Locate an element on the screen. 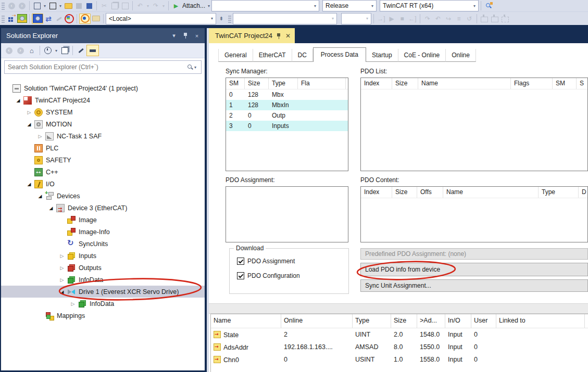  target-system-combo: <Local>▾ is located at coordinates (161, 19).